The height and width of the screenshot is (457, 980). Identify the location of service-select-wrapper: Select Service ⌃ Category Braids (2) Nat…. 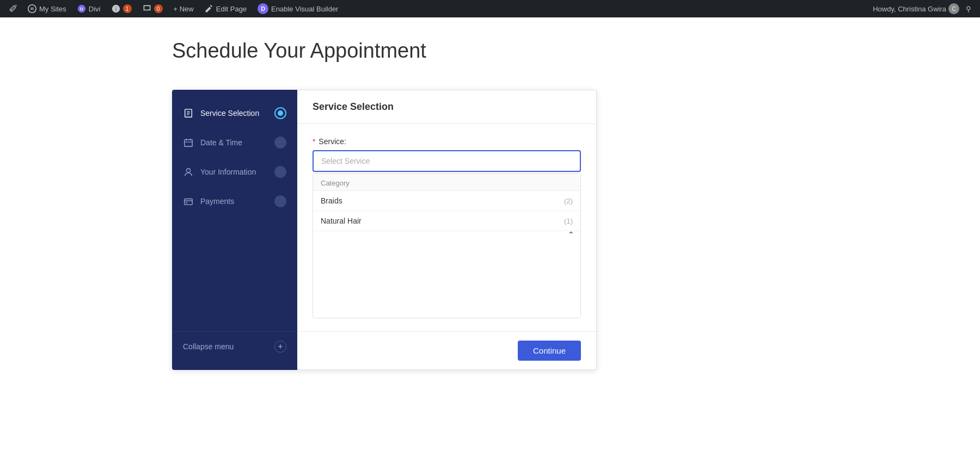
(446, 234).